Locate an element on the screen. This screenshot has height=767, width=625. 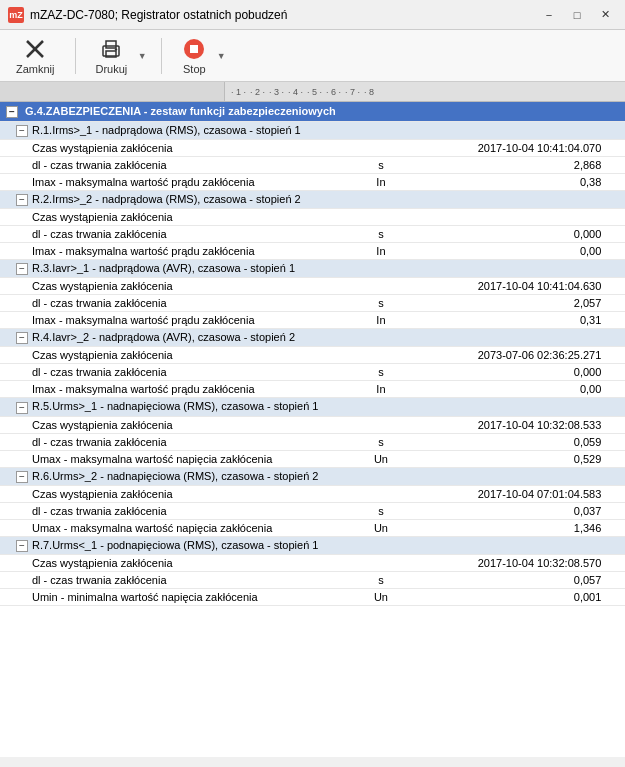
print-icon is located at coordinates (111, 49).